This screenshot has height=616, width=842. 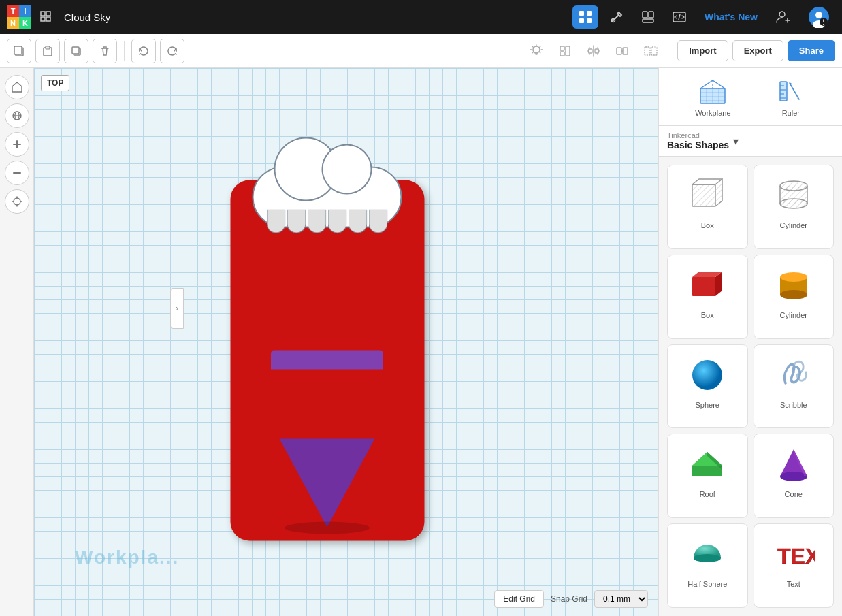 What do you see at coordinates (794, 387) in the screenshot?
I see `shape-scribble: Scribble` at bounding box center [794, 387].